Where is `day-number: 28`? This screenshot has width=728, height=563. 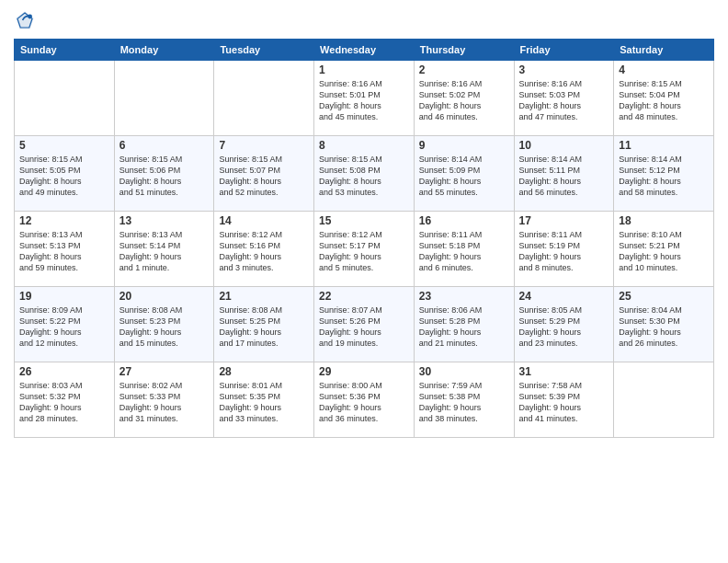 day-number: 28 is located at coordinates (264, 372).